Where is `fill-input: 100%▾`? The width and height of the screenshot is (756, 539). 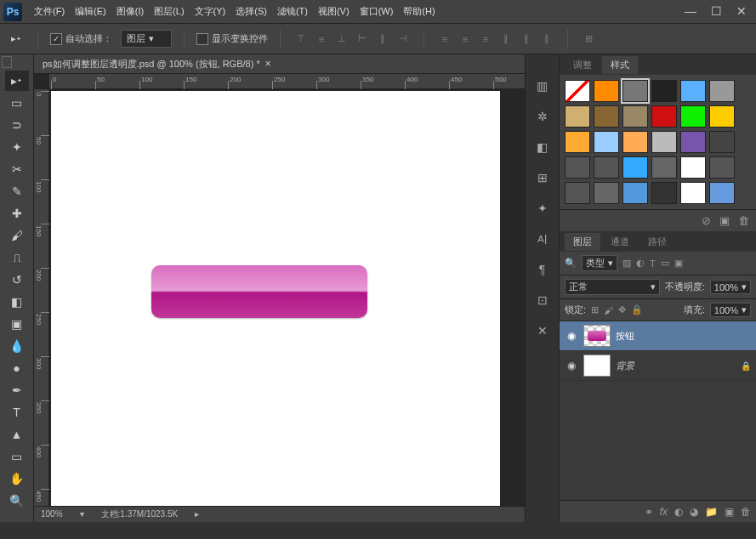 fill-input: 100%▾ is located at coordinates (730, 309).